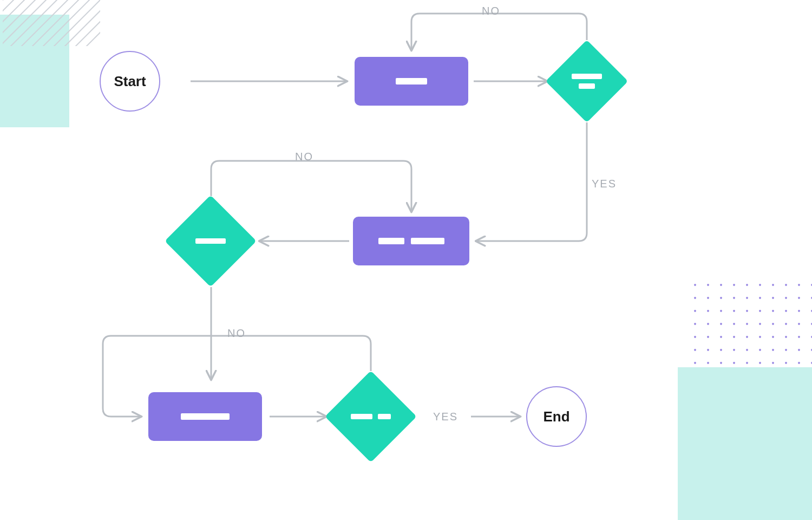 Image resolution: width=812 pixels, height=520 pixels. I want to click on edge-label-no-3: NO, so click(237, 334).